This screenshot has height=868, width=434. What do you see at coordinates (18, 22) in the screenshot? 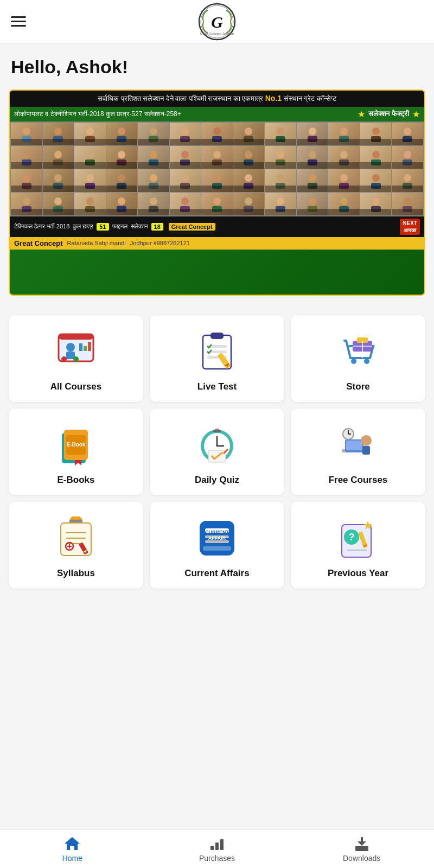
I see `hamburger-menu` at bounding box center [18, 22].